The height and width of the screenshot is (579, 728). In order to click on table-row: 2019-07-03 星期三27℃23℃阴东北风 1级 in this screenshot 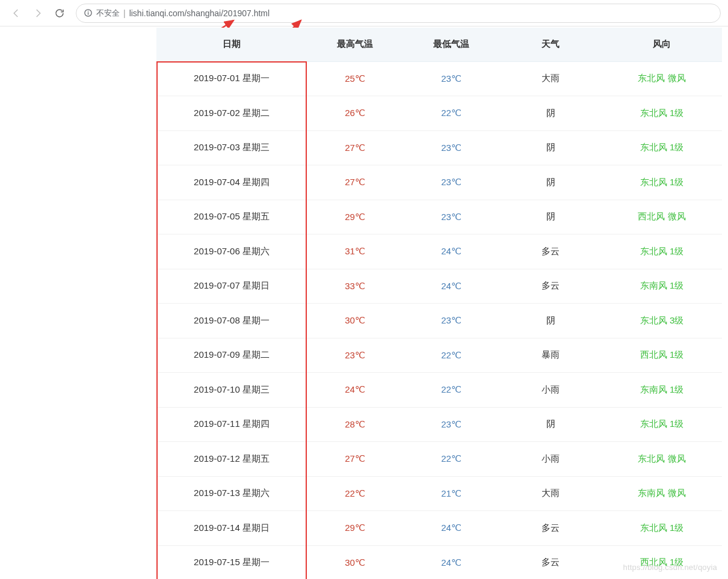, I will do `click(439, 148)`.